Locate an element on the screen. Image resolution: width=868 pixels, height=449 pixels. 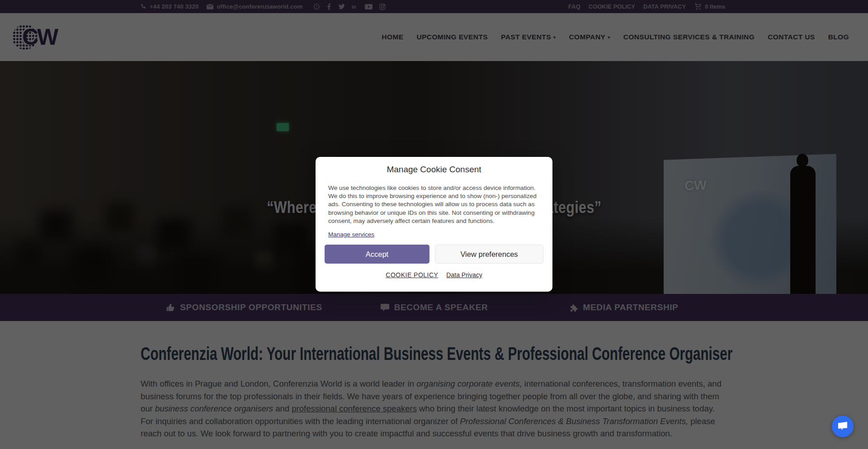
manage-services-link: Manage services is located at coordinates (351, 234).